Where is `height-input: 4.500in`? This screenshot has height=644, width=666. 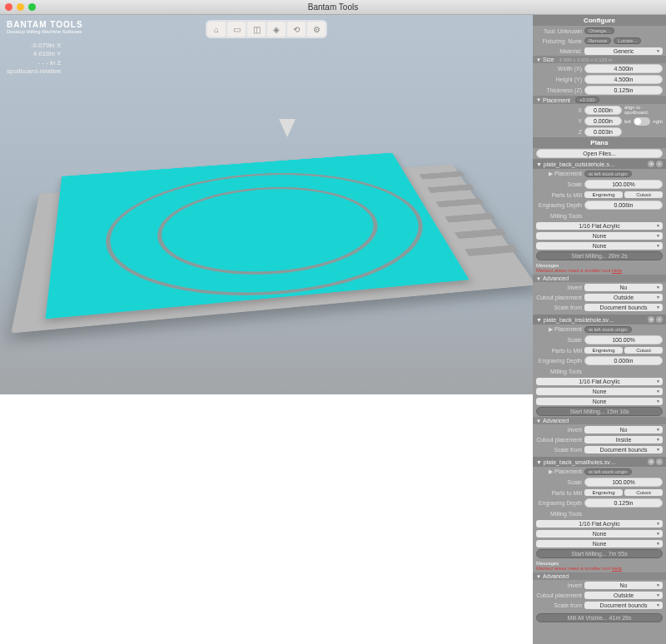
height-input: 4.500in is located at coordinates (624, 80).